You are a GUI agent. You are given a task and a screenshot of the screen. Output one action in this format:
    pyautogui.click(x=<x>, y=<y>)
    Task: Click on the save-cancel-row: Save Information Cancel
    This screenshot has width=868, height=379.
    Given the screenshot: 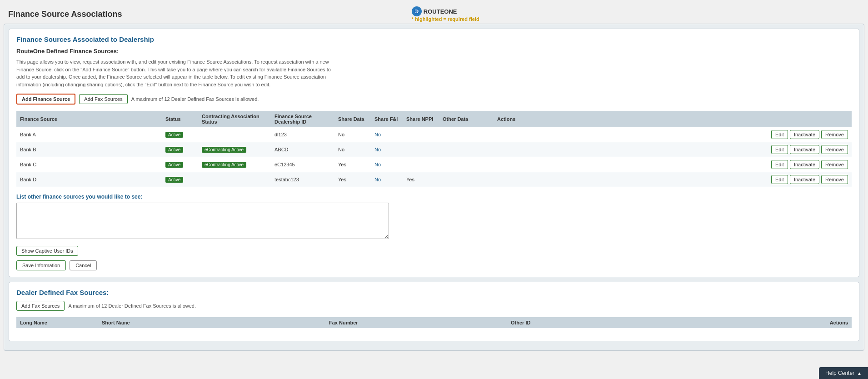 What is the action you would take?
    pyautogui.click(x=434, y=265)
    